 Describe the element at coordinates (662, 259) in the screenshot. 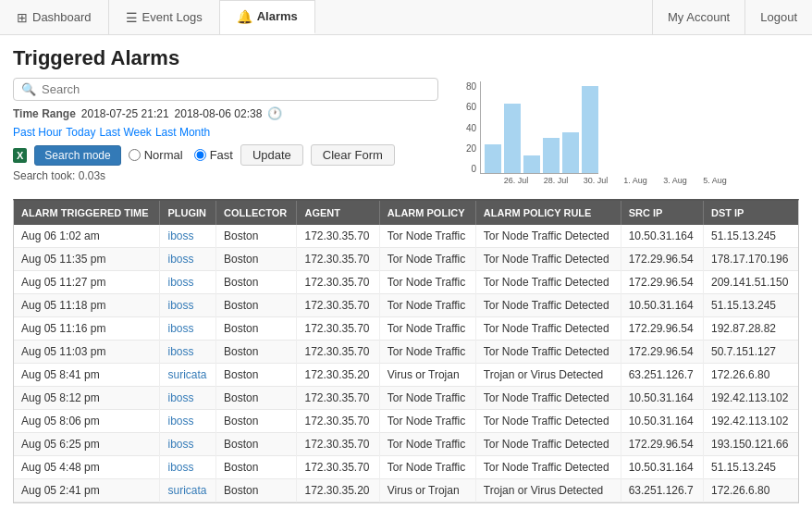

I see `cell-1-6: 172.29.96.54` at that location.